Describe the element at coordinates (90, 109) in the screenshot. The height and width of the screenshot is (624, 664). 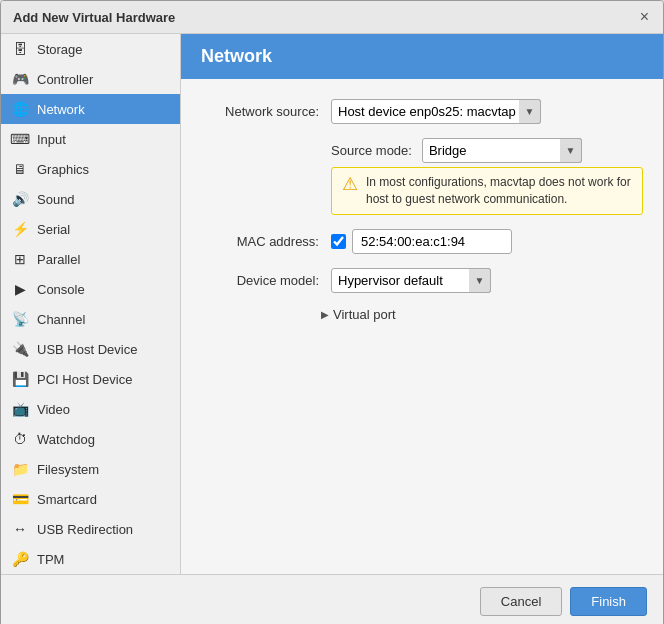
I see `sidebar-item-network: 🌐 Network` at that location.